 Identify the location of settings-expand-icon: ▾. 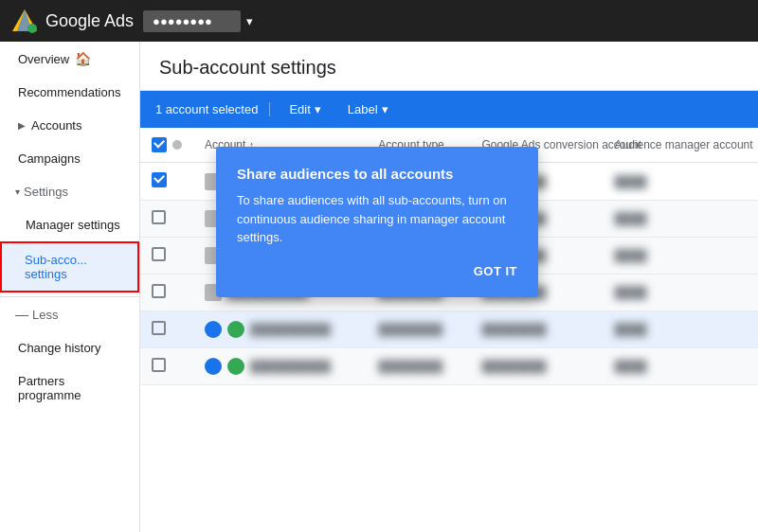
(17, 191).